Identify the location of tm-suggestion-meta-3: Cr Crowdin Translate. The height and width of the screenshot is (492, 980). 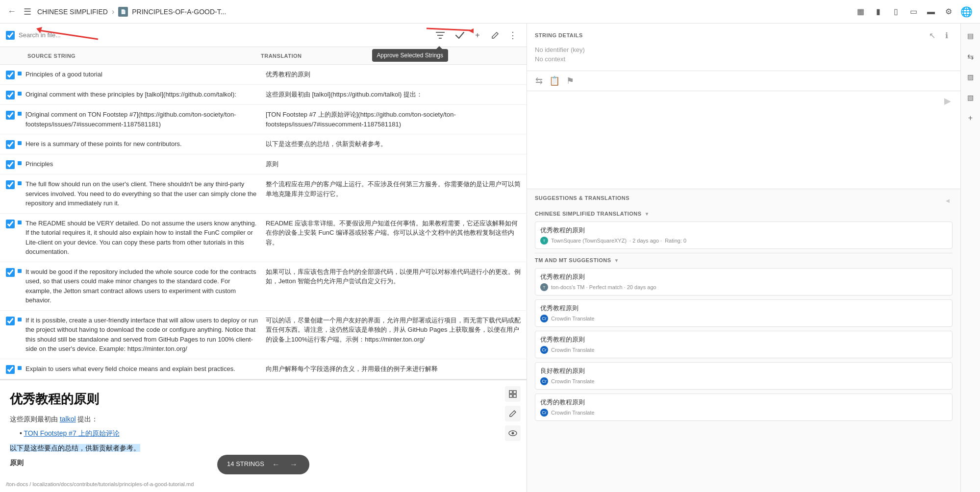
(744, 350).